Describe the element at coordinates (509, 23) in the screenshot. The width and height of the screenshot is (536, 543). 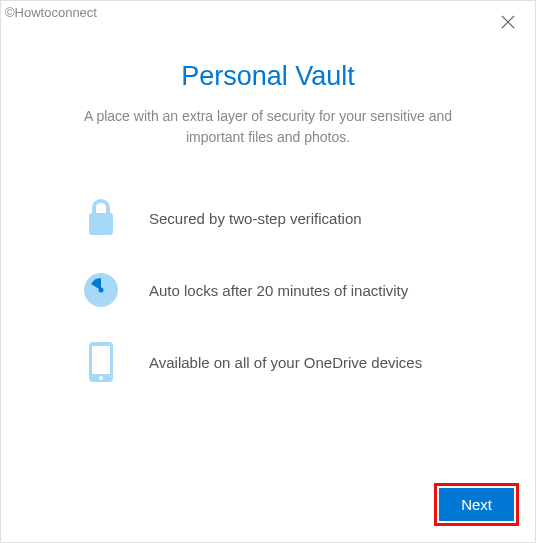
I see `close-button` at that location.